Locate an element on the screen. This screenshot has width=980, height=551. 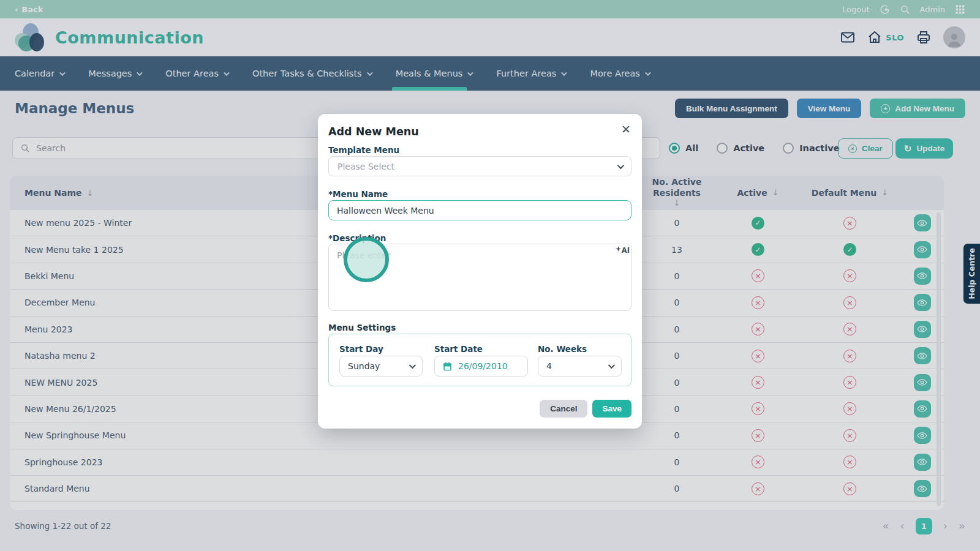
close-icon: ✕ is located at coordinates (626, 129).